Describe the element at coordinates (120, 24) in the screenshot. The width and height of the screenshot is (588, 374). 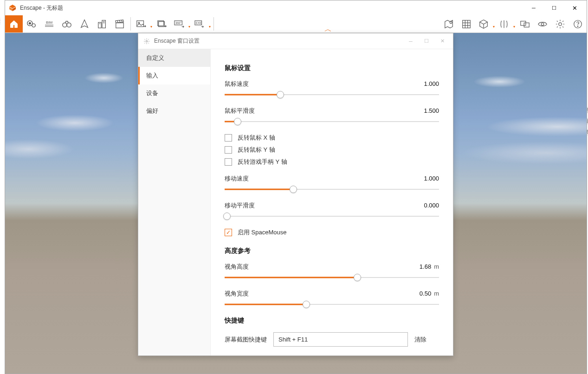
I see `movie-button` at that location.